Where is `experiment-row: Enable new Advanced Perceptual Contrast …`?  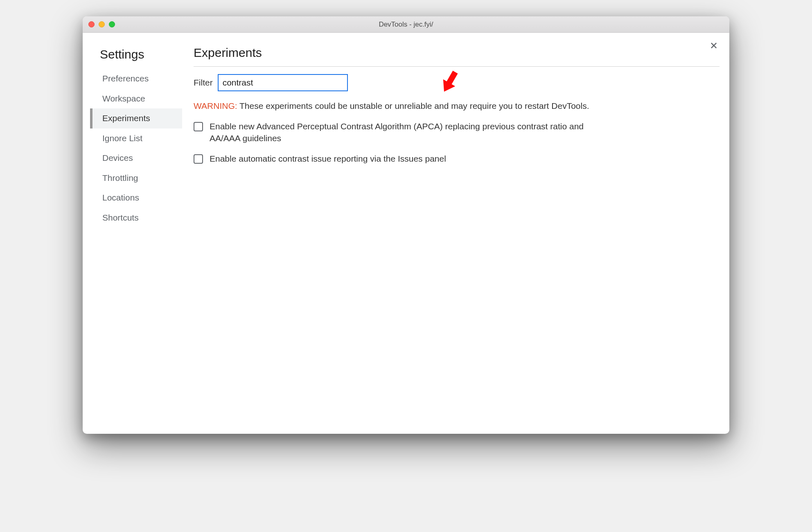 experiment-row: Enable new Advanced Perceptual Contrast … is located at coordinates (402, 133).